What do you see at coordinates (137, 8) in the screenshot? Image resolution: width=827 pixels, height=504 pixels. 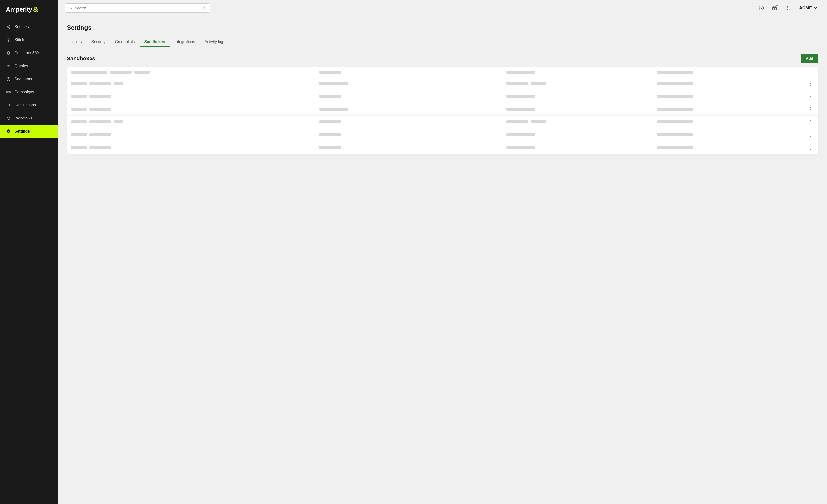 I see `search-input` at bounding box center [137, 8].